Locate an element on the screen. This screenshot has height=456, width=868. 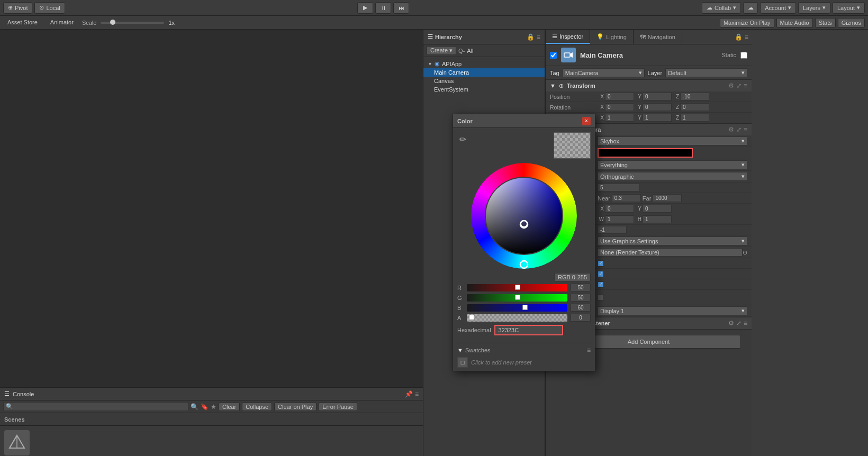
depth-input is located at coordinates (612, 230).